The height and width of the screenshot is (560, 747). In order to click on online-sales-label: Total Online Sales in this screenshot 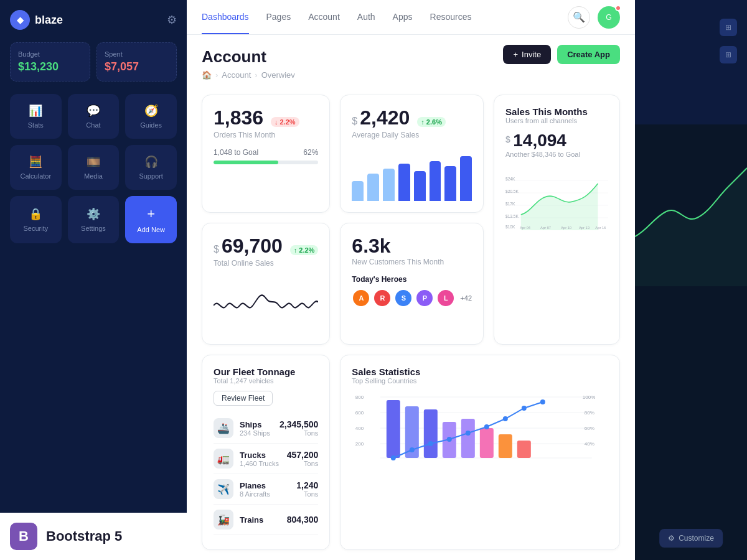, I will do `click(266, 263)`.